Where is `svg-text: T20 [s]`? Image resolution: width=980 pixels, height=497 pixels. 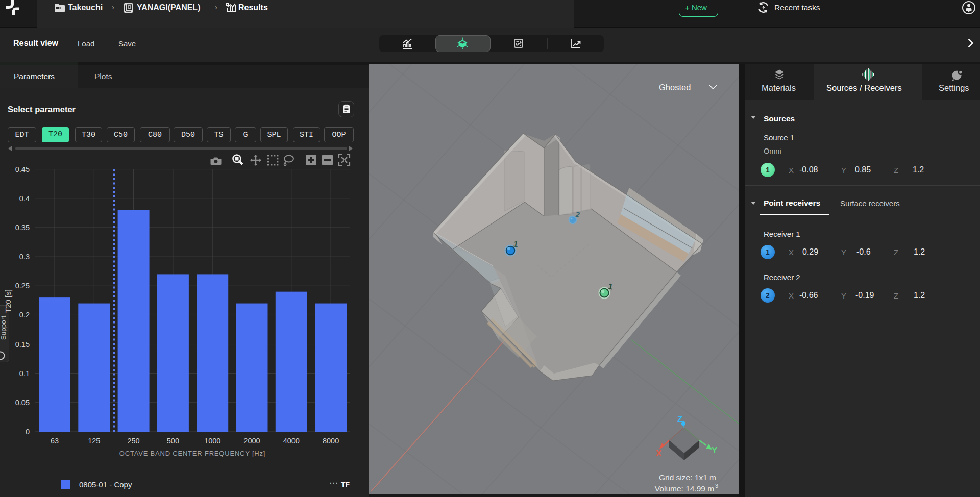
svg-text: T20 [s] is located at coordinates (8, 301).